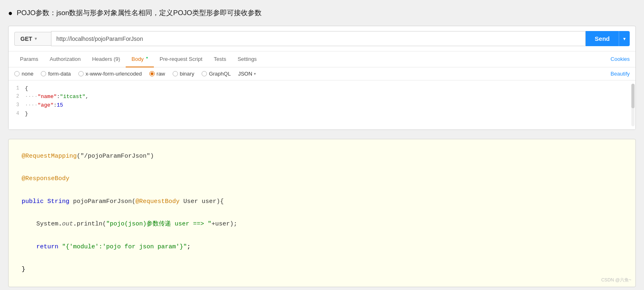 Image resolution: width=644 pixels, height=290 pixels. What do you see at coordinates (26, 39) in the screenshot?
I see `method-label: GET` at bounding box center [26, 39].